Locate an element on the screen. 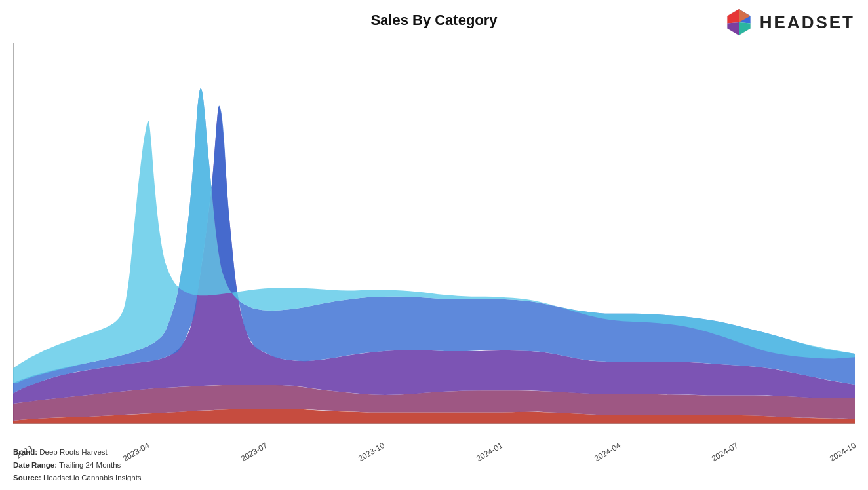 Image resolution: width=868 pixels, height=490 pixels. footnote-source-value: Headset.io Cannabis Insights is located at coordinates (92, 478).